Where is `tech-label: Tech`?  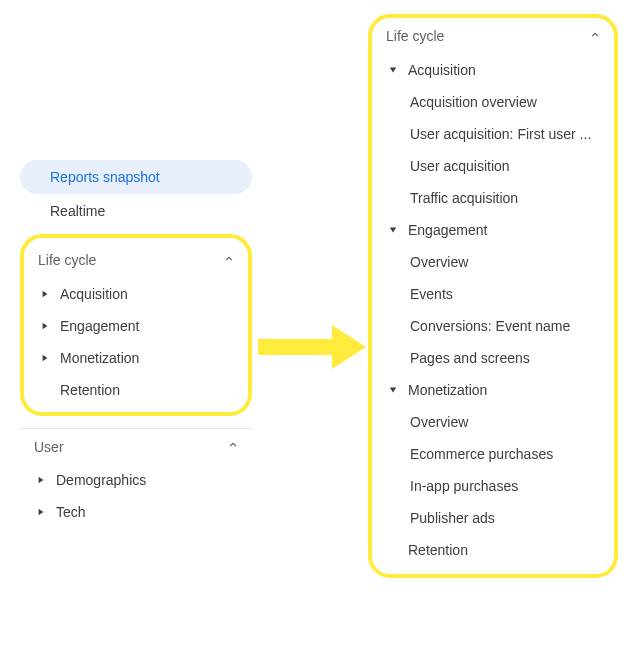
tech-label: Tech is located at coordinates (71, 512).